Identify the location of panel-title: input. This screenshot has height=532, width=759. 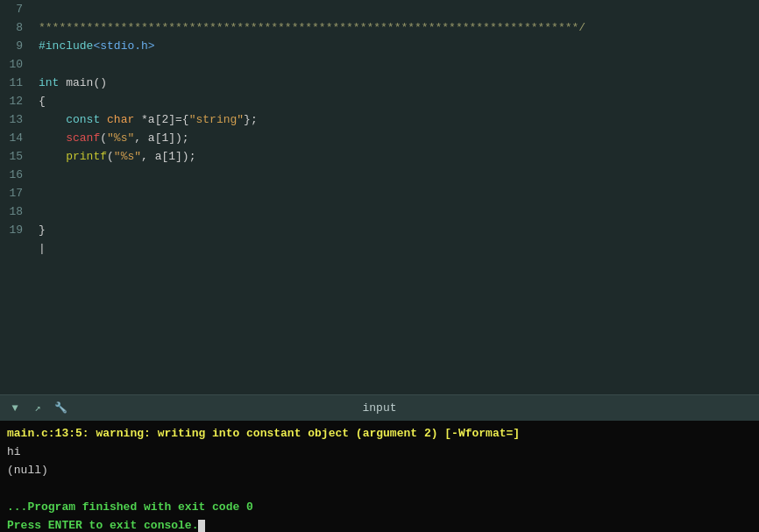
(379, 408).